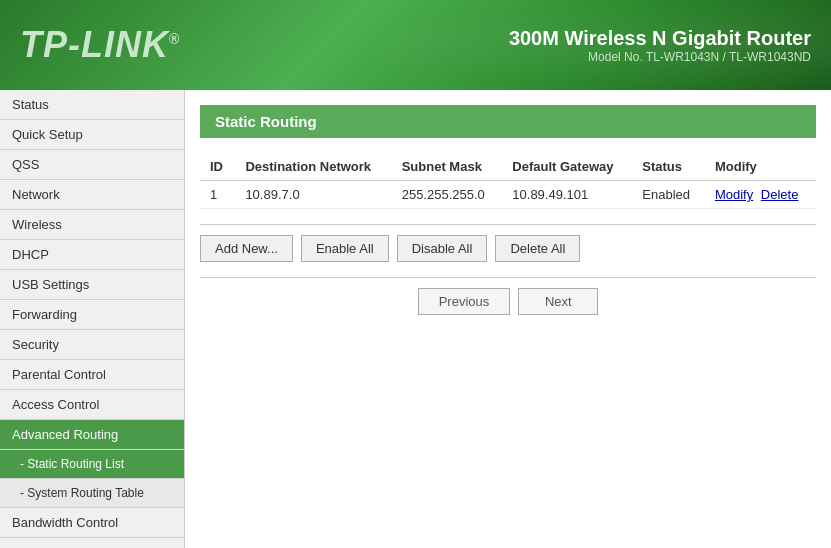 The width and height of the screenshot is (831, 548). Describe the element at coordinates (218, 195) in the screenshot. I see `cell-id: 1` at that location.